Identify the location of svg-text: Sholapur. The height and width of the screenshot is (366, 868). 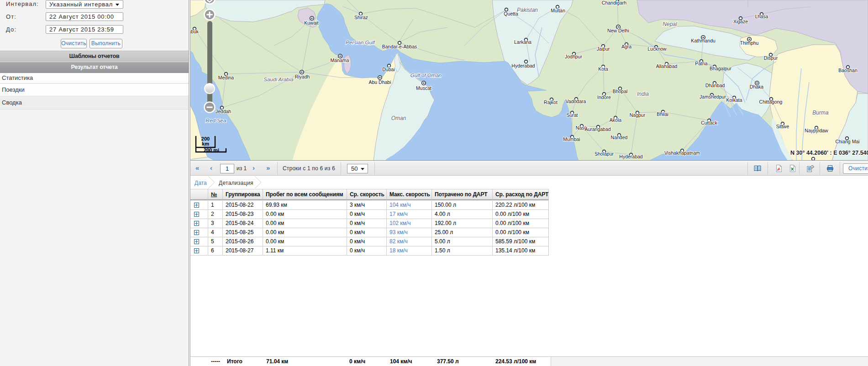
(605, 154).